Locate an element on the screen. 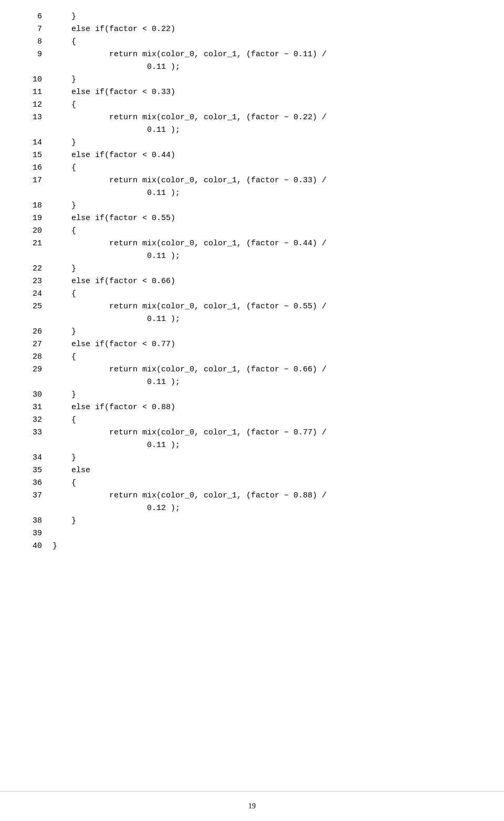  line-number-26: 26 is located at coordinates (37, 332).